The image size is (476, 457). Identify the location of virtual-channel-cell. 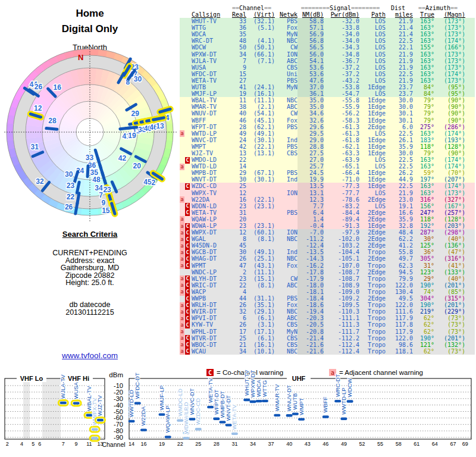
(261, 193).